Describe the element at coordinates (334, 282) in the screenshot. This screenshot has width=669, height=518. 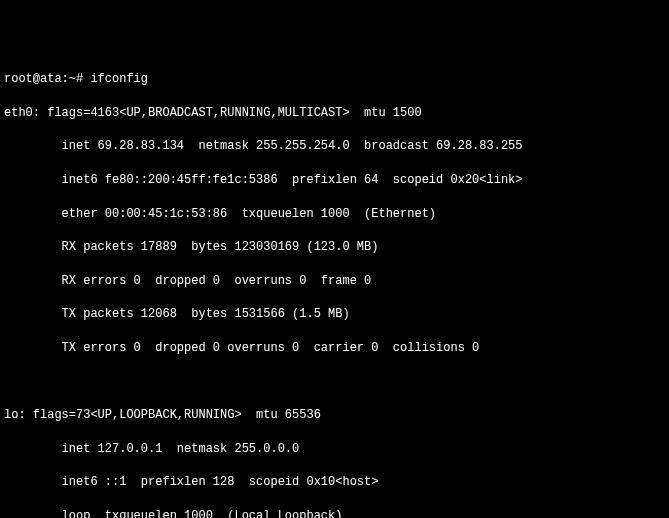
I see `eth0-rx-errors: RX errors 0 dropped 0 overruns 0 frame 0` at that location.